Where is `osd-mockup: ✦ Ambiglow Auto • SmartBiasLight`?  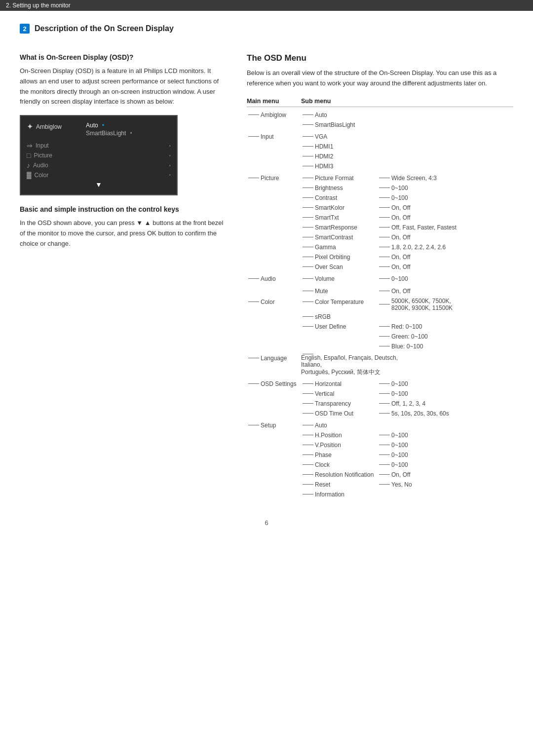 osd-mockup: ✦ Ambiglow Auto • SmartBiasLight is located at coordinates (99, 155).